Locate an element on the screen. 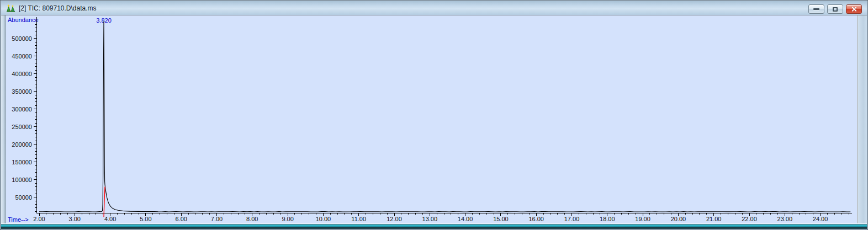 Image resolution: width=868 pixels, height=230 pixels. svg-text: 500000 is located at coordinates (22, 39).